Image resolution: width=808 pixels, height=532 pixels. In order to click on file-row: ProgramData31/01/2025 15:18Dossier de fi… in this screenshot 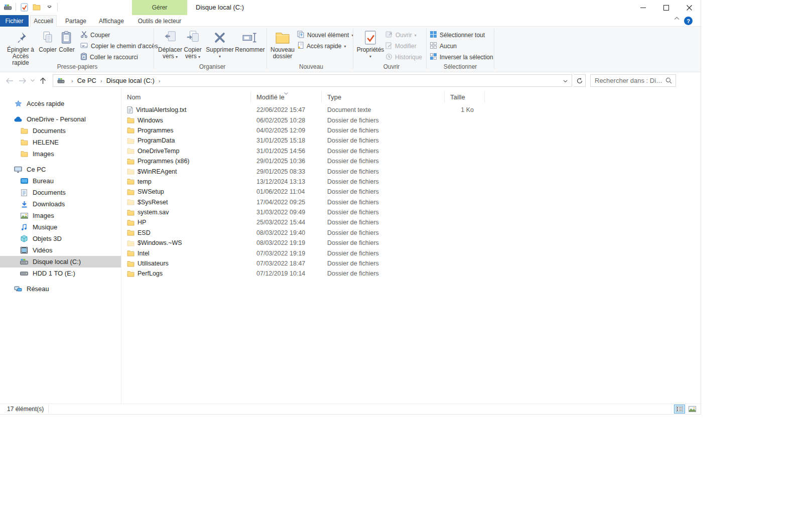, I will do `click(303, 141)`.